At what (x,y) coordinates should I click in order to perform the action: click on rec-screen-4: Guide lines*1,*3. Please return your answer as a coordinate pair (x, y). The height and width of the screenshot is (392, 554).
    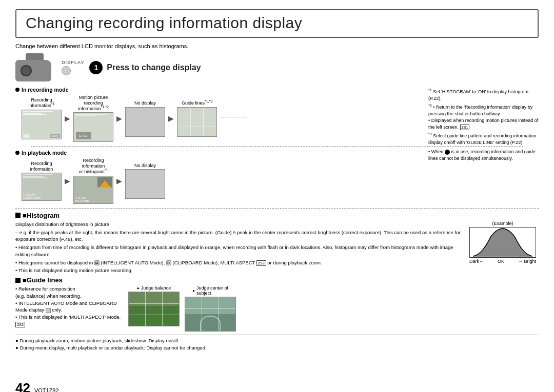
    Looking at the image, I should click on (197, 119).